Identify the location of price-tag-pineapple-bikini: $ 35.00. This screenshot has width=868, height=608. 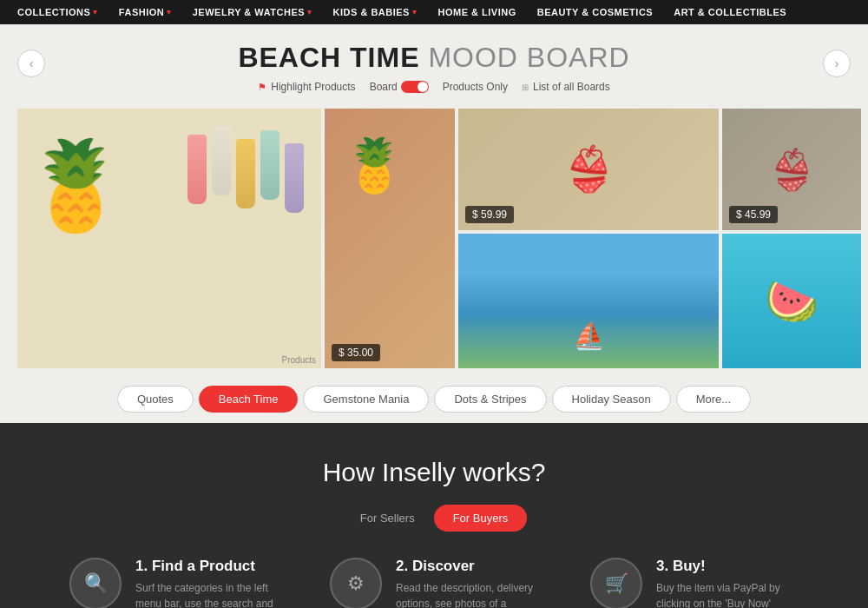
(356, 353).